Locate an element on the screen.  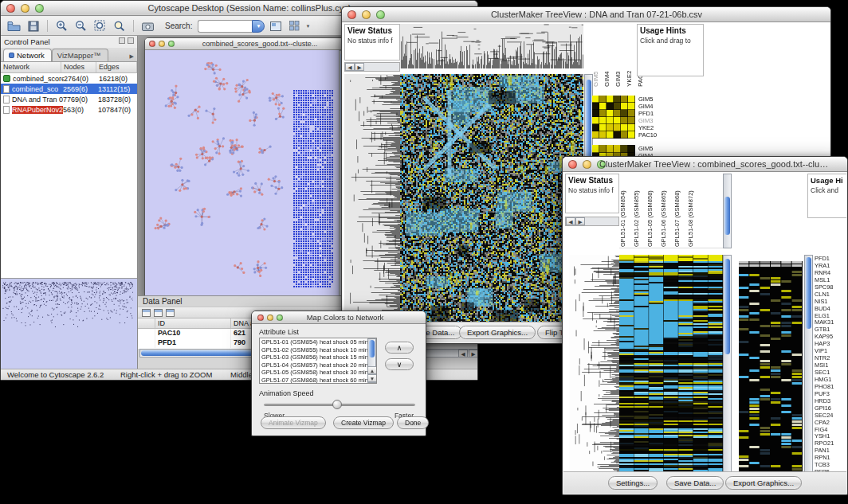
zoom-in-icon is located at coordinates (62, 26).